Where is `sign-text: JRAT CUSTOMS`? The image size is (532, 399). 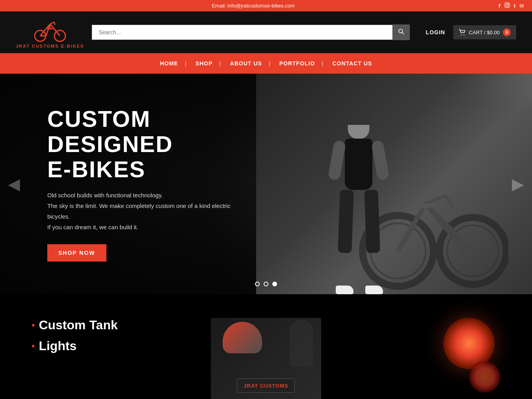
sign-text: JRAT CUSTOMS is located at coordinates (266, 386).